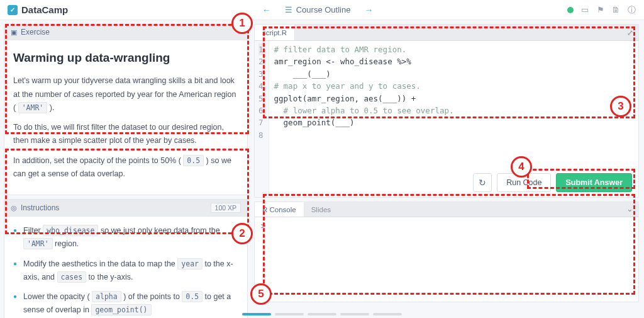  Describe the element at coordinates (631, 10) in the screenshot. I see `info-icon: ⓘ` at that location.